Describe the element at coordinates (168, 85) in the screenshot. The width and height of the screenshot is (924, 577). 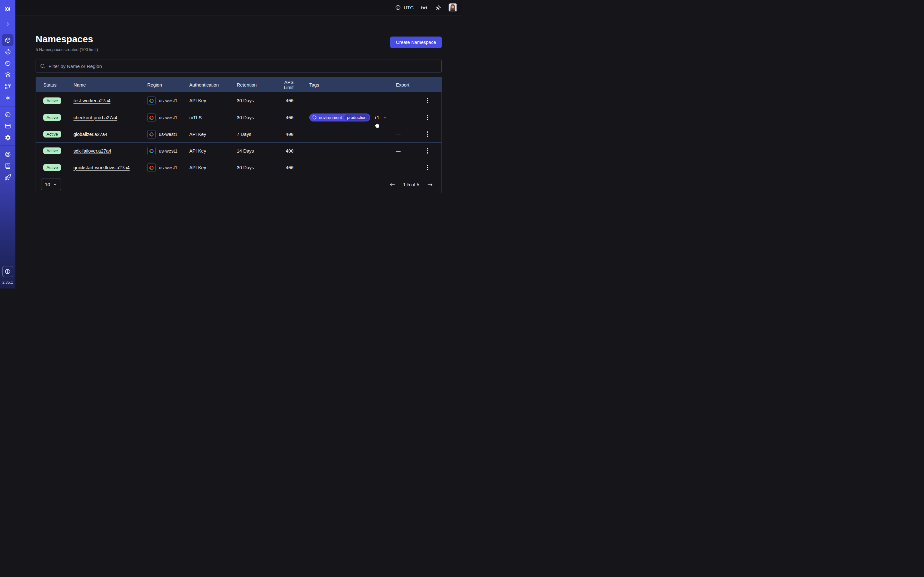
I see `col-region: Region` at that location.